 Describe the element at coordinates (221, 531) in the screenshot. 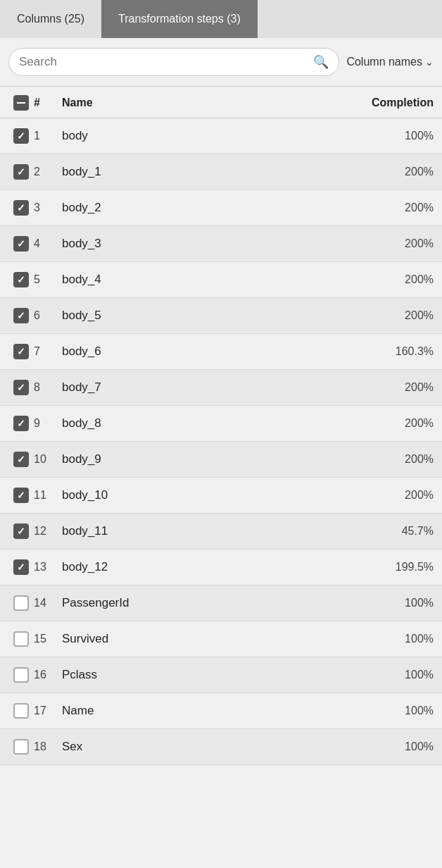

I see `table-row: 12body_1145.7%` at that location.